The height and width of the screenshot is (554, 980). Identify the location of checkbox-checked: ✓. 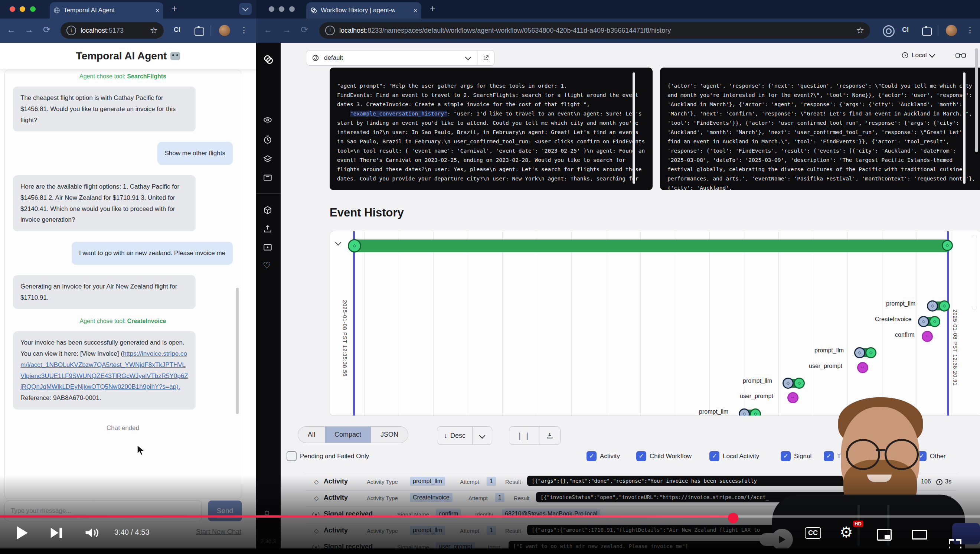
(592, 456).